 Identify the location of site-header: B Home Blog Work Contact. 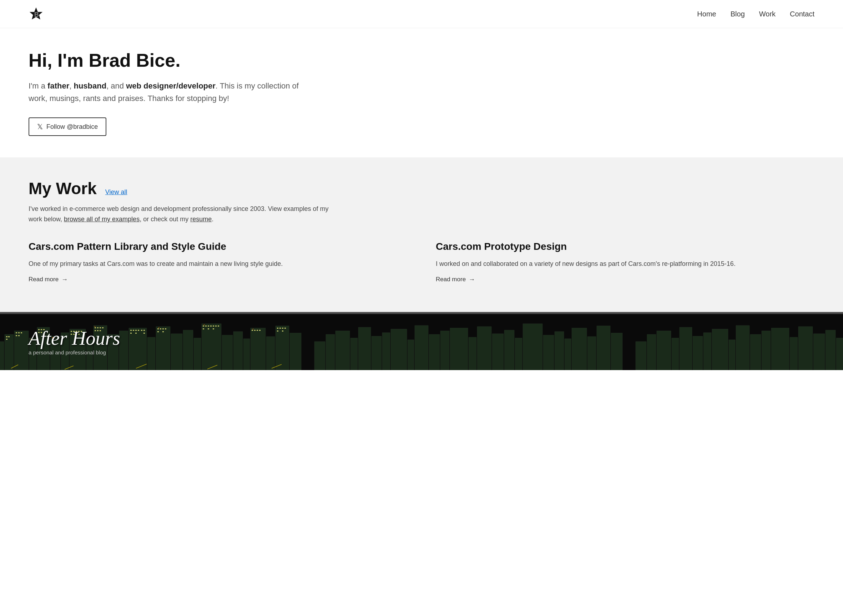
(421, 14).